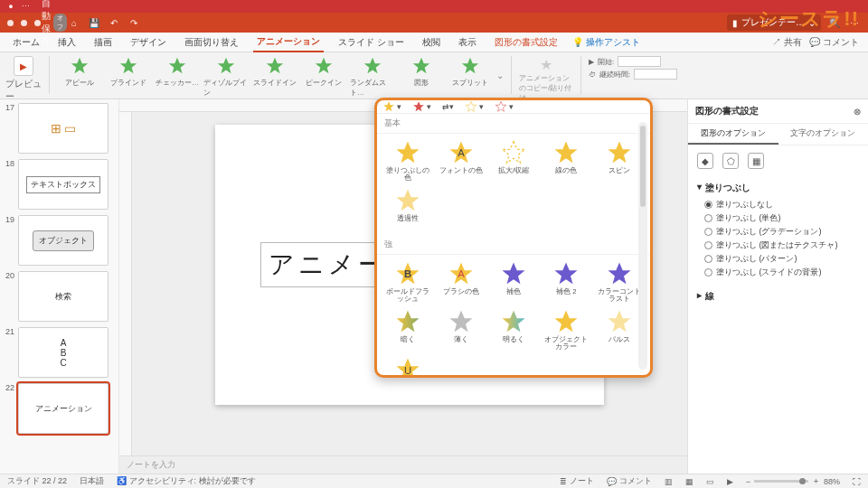 The image size is (868, 488). What do you see at coordinates (639, 61) in the screenshot?
I see `start-select` at bounding box center [639, 61].